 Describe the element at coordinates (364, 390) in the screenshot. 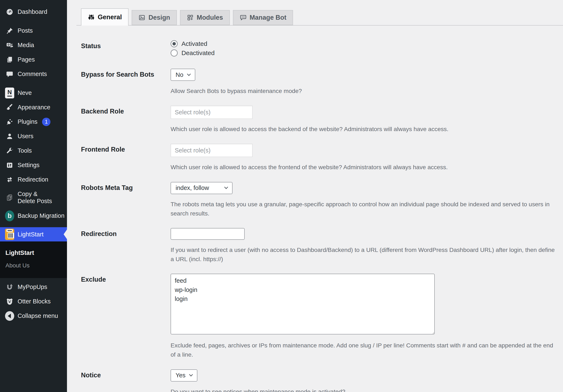

I see `notice-help: Do you want to see notices when maintena…` at that location.